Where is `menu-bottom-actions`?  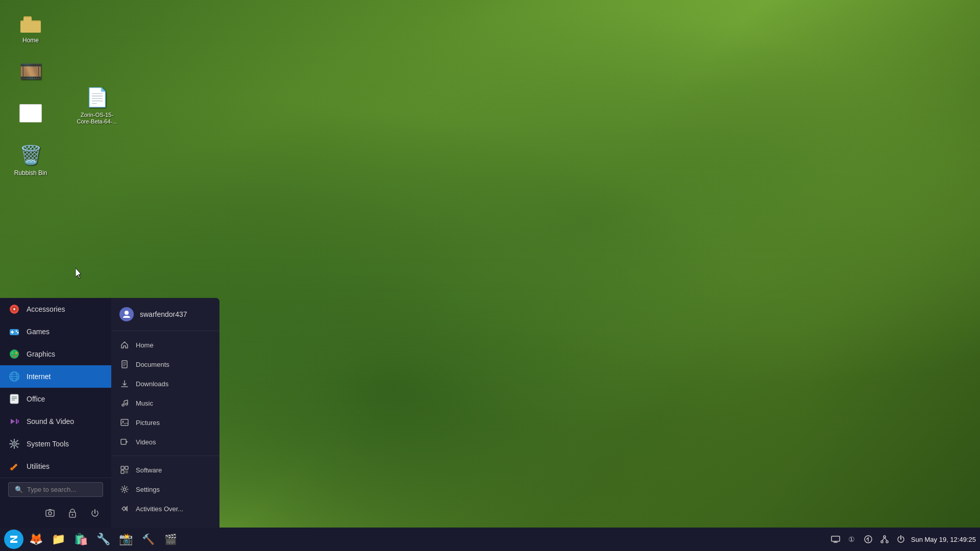
menu-bottom-actions is located at coordinates (56, 512).